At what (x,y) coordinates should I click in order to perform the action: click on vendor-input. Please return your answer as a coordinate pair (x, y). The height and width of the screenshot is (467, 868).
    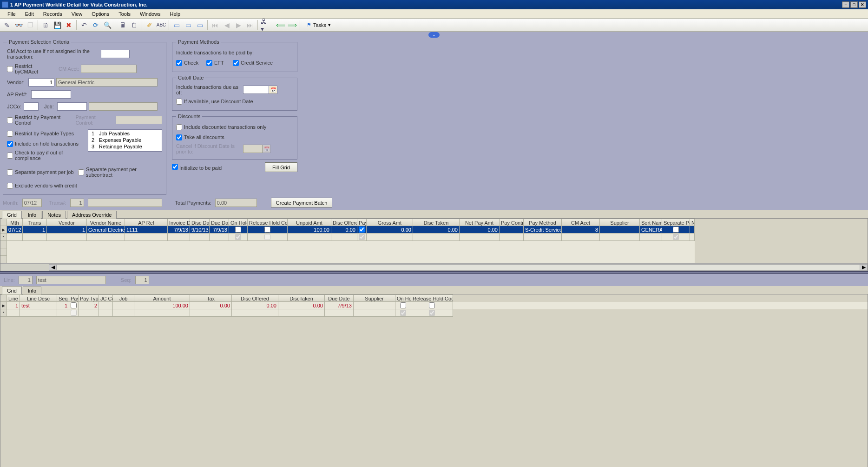
    Looking at the image, I should click on (41, 82).